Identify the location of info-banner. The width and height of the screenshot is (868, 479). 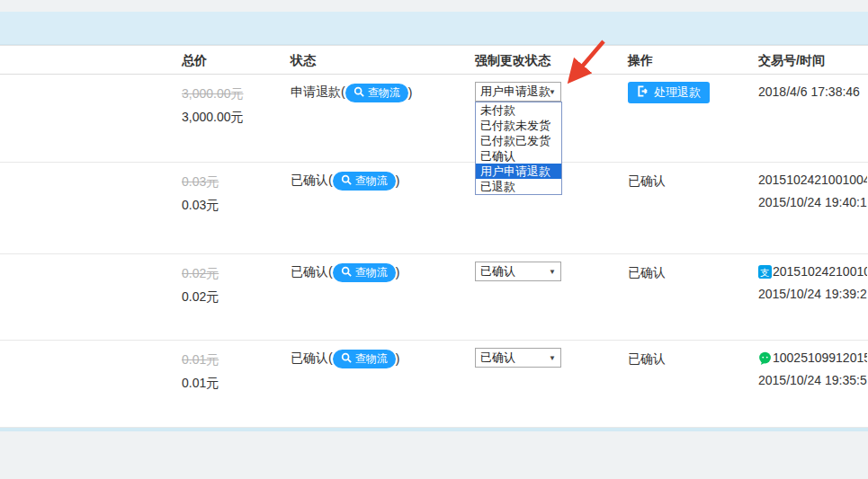
(434, 29).